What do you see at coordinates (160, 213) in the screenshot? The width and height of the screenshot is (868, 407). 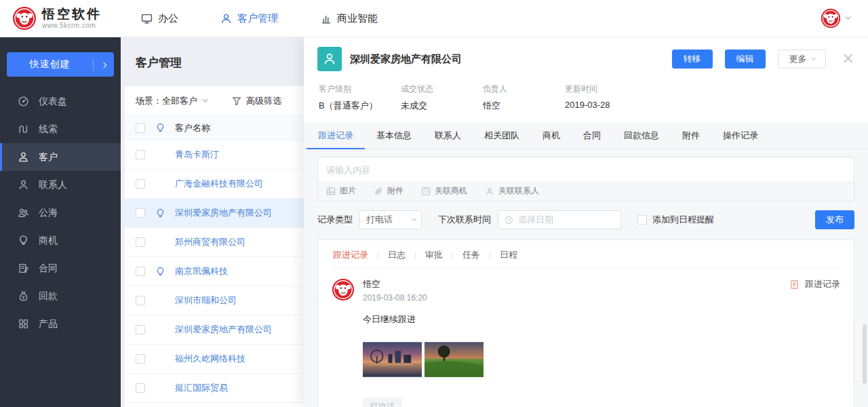 I see `bulb-icon` at bounding box center [160, 213].